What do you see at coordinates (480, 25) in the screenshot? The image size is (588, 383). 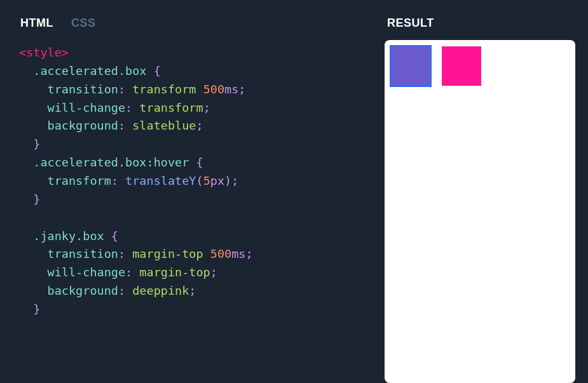 I see `result-heading: RESULT` at bounding box center [480, 25].